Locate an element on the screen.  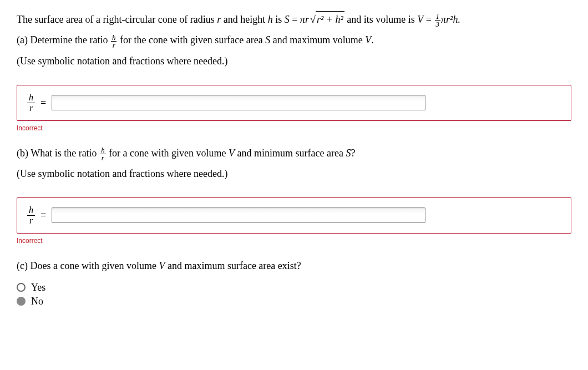
hint-b: (Use symbolic notation and fractions whe… is located at coordinates (294, 174).